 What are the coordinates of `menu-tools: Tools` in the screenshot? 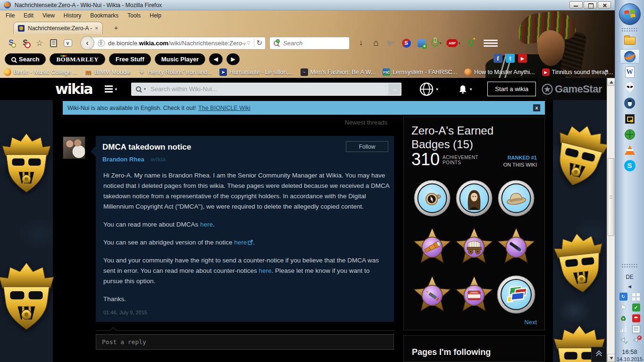 It's located at (134, 16).